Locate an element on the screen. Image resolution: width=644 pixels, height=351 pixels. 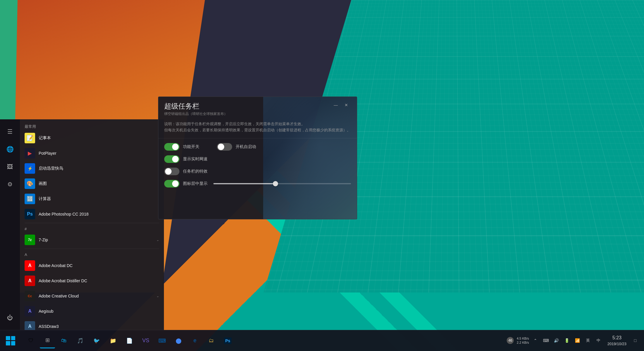
start-item-assdraw: A ASSDraw3 is located at coordinates (92, 324).